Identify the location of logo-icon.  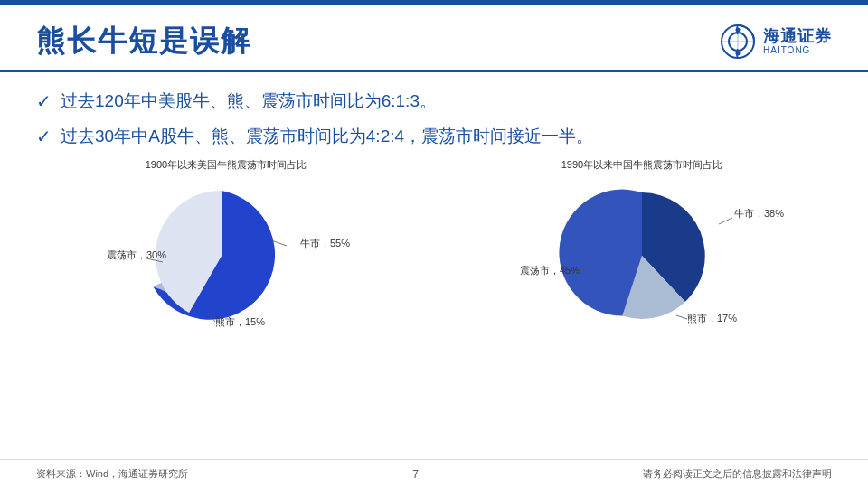
(738, 42).